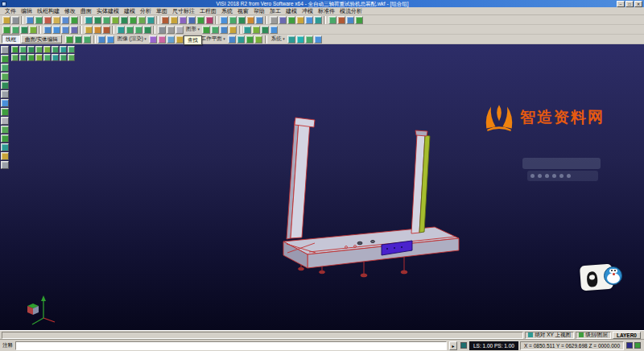 The image size is (644, 351). What do you see at coordinates (193, 29) in the screenshot?
I see `toolbar-group-label: 图形` at bounding box center [193, 29].